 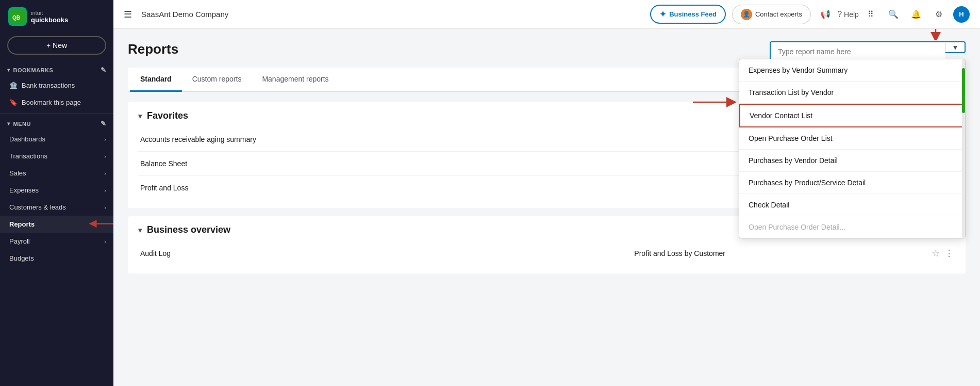 What do you see at coordinates (57, 69) in the screenshot?
I see `bookmarks-section-header: ▾ BOOKMARKS ✎` at bounding box center [57, 69].